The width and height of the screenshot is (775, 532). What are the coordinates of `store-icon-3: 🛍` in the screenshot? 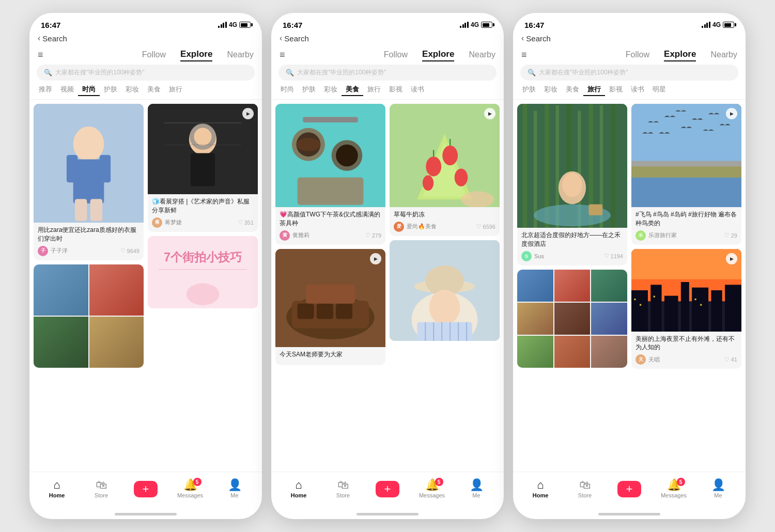 It's located at (585, 485).